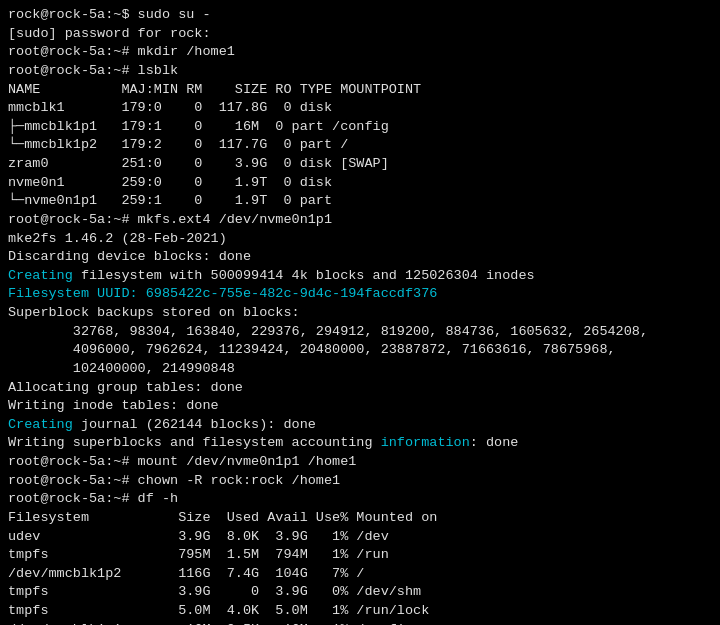 The image size is (720, 625). What do you see at coordinates (360, 482) in the screenshot?
I see `terminal-line-l28: root@rock-5a:~# chown -R rock:rock /home…` at bounding box center [360, 482].